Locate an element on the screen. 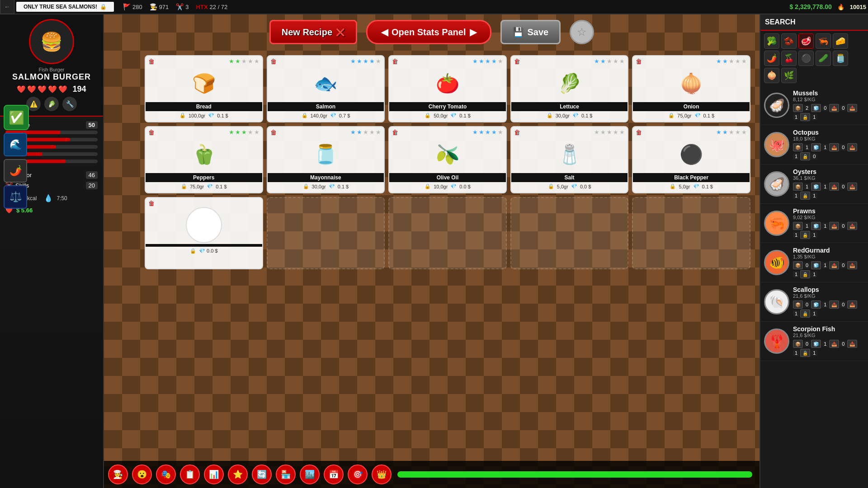  conveyor-btn-1: 😮 is located at coordinates (142, 474).